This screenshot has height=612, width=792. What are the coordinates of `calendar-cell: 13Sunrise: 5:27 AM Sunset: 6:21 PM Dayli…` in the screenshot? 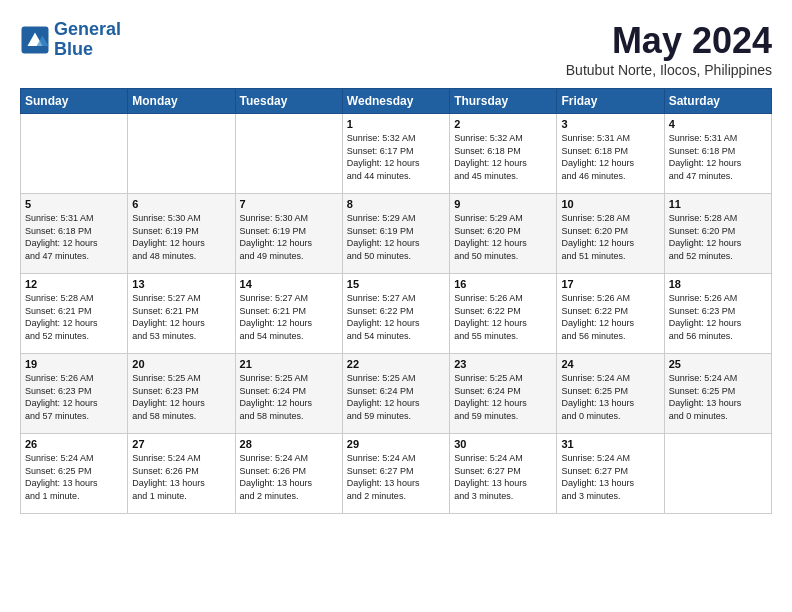 It's located at (182, 314).